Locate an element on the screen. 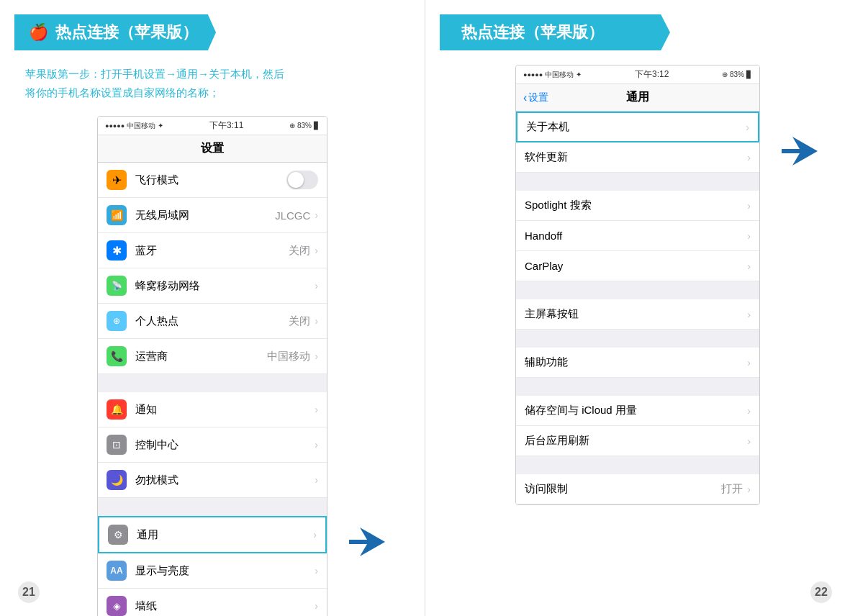 This screenshot has height=616, width=850. notifications-icon: 🔔 is located at coordinates (117, 409).